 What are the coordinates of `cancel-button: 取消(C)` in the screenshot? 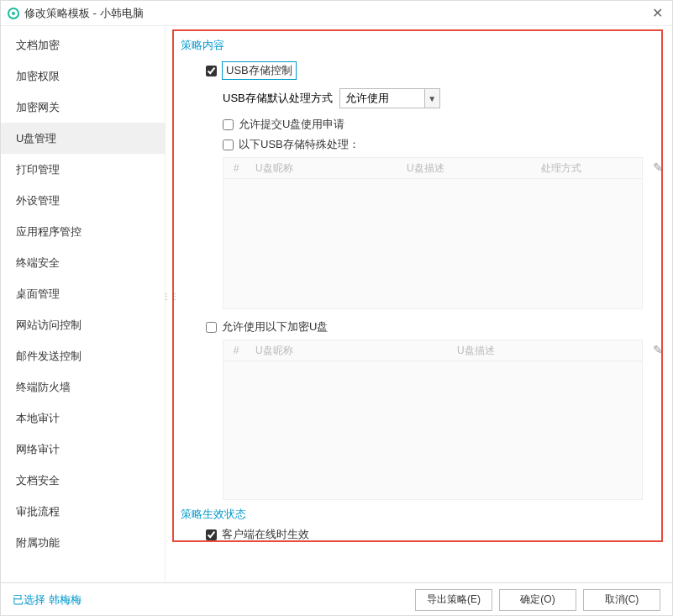 It's located at (622, 600).